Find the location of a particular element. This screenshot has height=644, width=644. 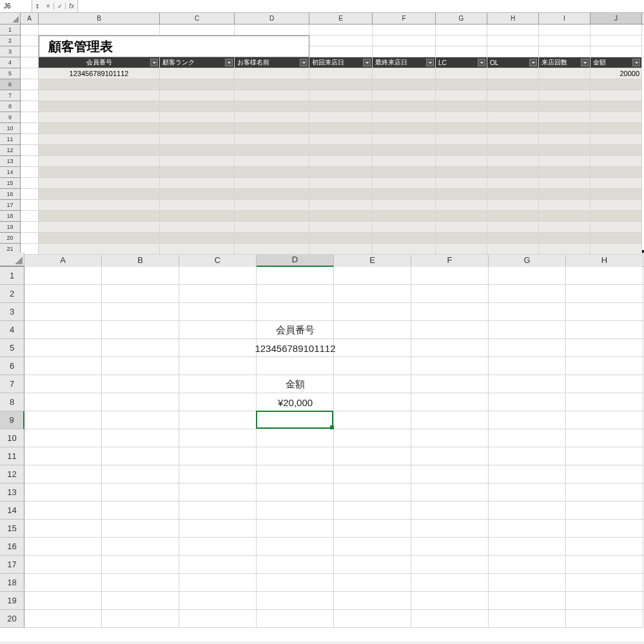

row-header-8: 8 is located at coordinates (12, 402).